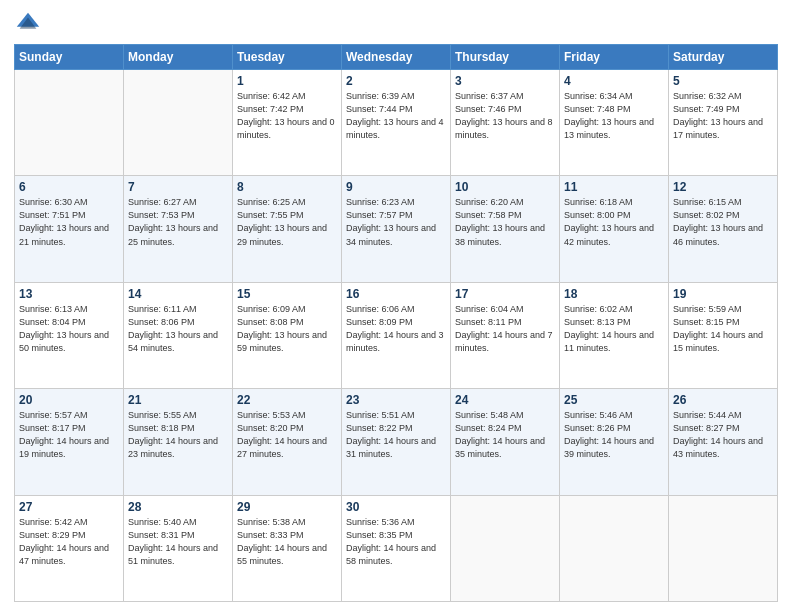 The image size is (792, 612). What do you see at coordinates (396, 548) in the screenshot?
I see `calendar-cell: 30Sunrise: 5:36 AM Sunset: 8:35 PM Dayli…` at bounding box center [396, 548].